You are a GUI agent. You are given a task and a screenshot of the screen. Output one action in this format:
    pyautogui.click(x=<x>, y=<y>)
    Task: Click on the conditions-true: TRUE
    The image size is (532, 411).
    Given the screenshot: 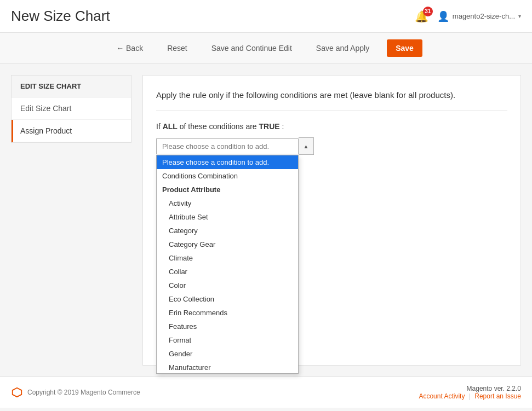 What is the action you would take?
    pyautogui.click(x=270, y=126)
    